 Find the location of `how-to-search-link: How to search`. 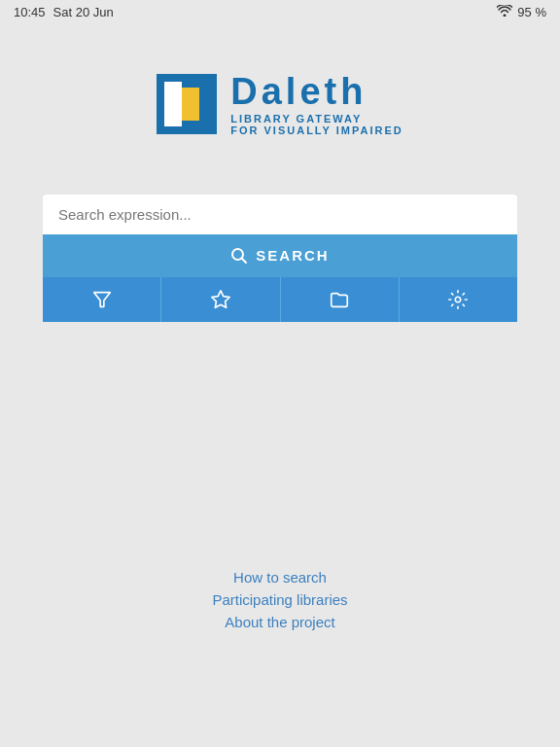

how-to-search-link: How to search is located at coordinates (280, 578).